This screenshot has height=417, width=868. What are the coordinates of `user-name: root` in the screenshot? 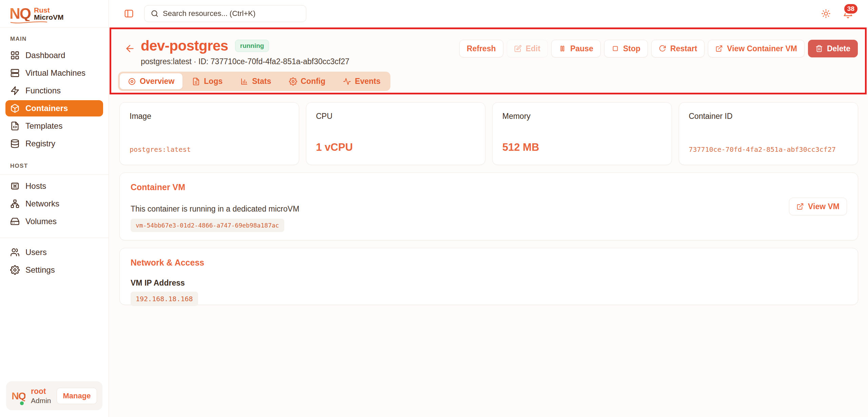 It's located at (41, 391).